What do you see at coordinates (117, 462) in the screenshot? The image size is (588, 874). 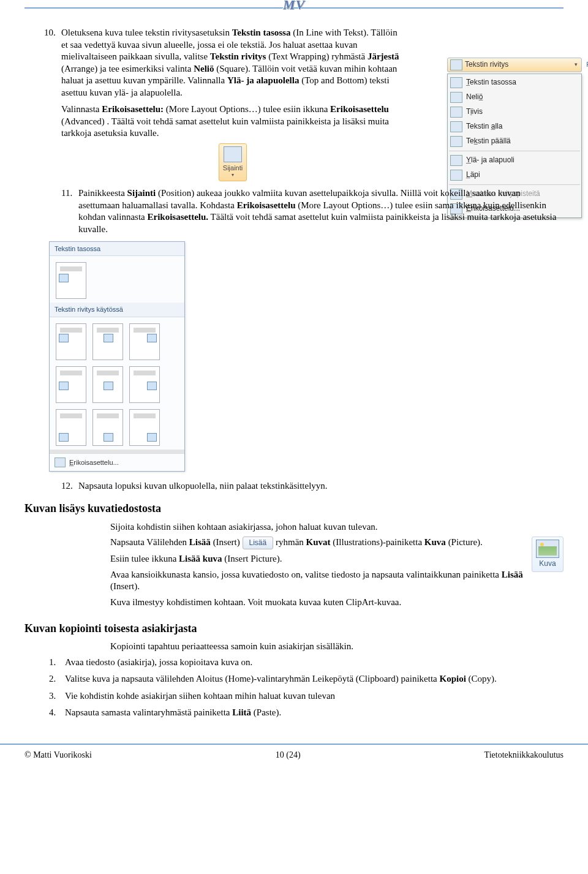 I see `gallery-more-layout: Erikoisasettelu...` at bounding box center [117, 462].